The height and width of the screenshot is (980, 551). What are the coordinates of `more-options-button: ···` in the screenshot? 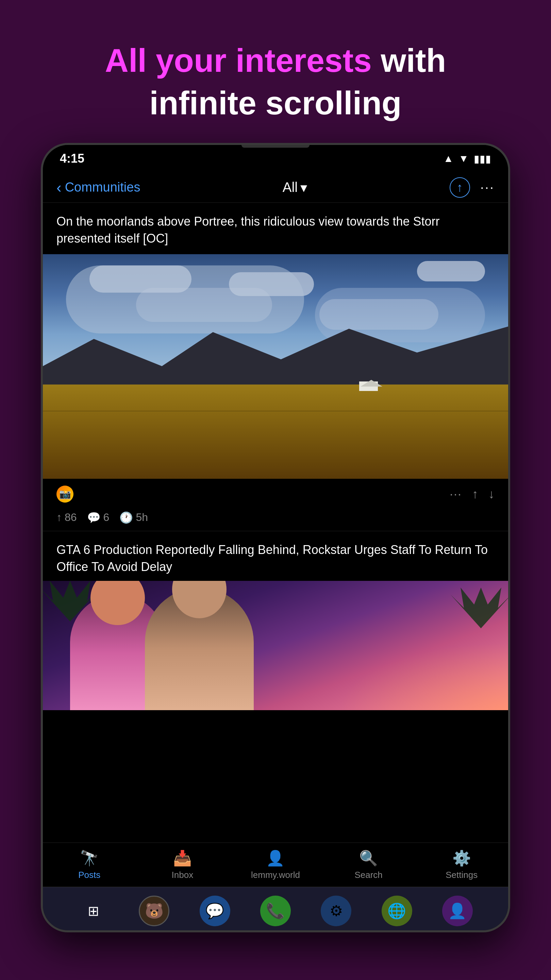 It's located at (487, 187).